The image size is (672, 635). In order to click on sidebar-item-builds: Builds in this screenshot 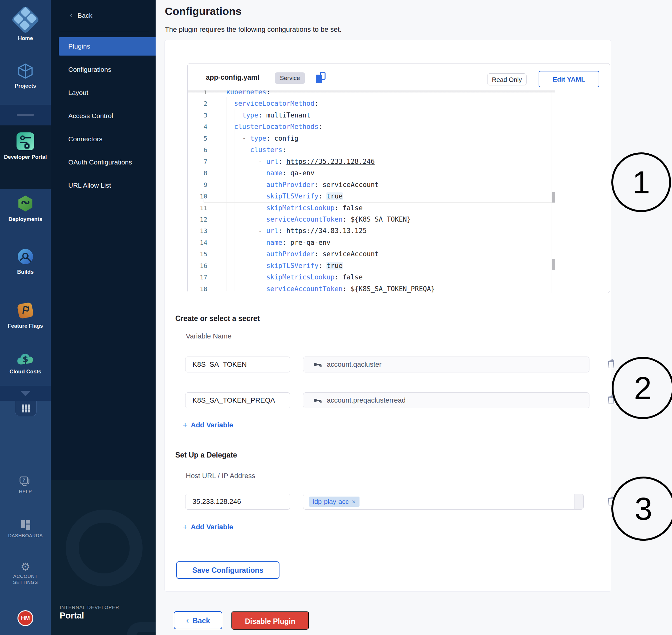, I will do `click(25, 262)`.